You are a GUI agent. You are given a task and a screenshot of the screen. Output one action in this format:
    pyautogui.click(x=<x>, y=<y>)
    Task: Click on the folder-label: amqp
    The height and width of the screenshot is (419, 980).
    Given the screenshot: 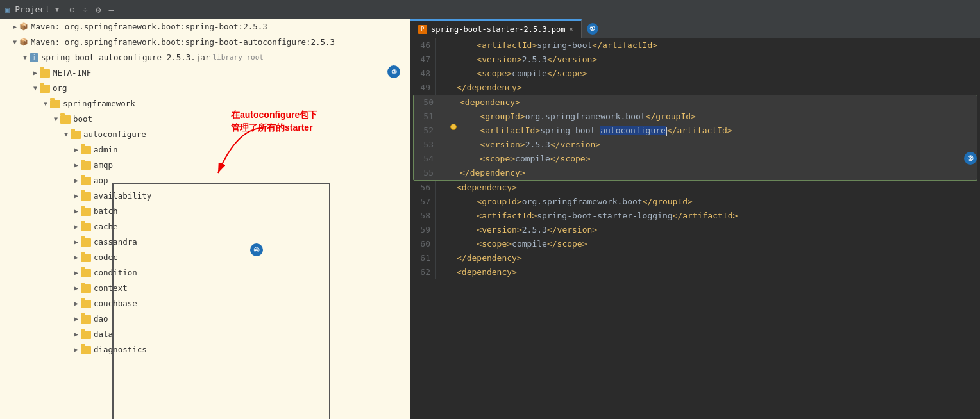 What is the action you would take?
    pyautogui.click(x=103, y=165)
    